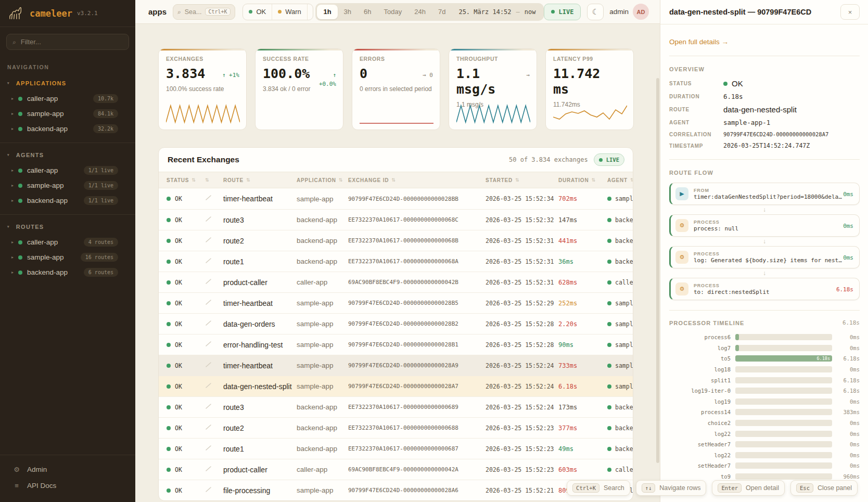 The image size is (868, 502). What do you see at coordinates (186, 180) in the screenshot?
I see `column-header-status: STATUS⇅` at bounding box center [186, 180].